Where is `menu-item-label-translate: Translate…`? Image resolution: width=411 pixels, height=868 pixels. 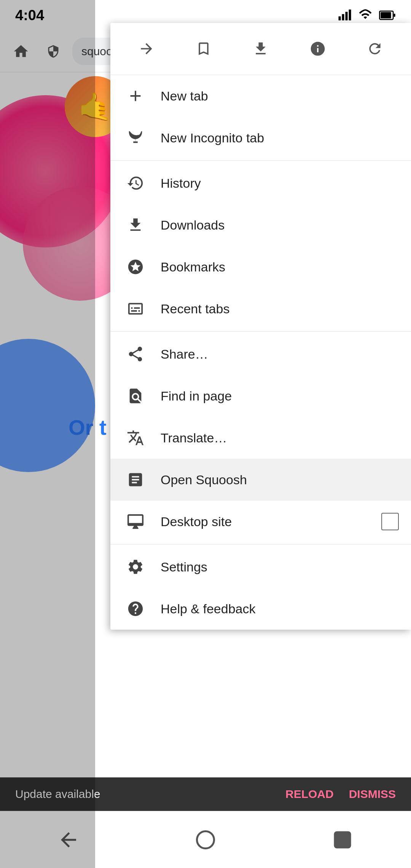 menu-item-label-translate: Translate… is located at coordinates (280, 438).